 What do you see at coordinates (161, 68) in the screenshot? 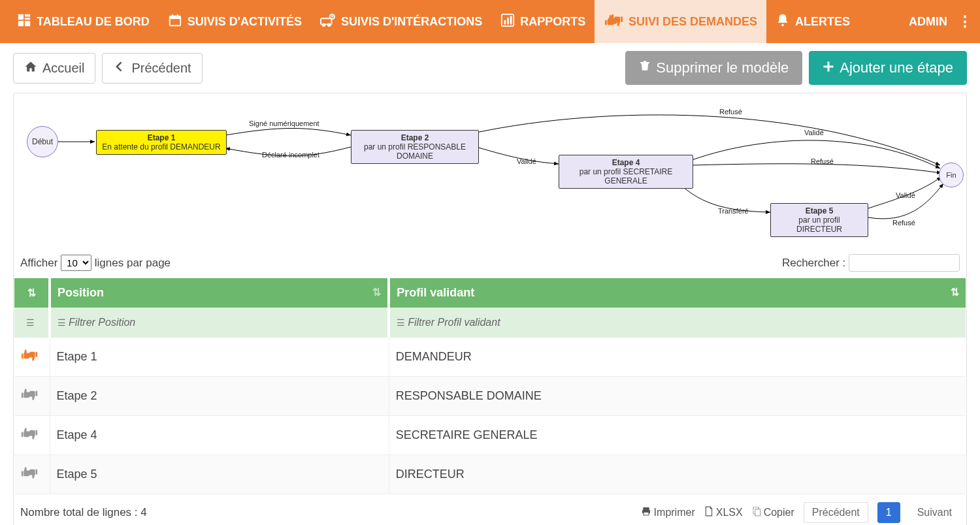
I see `back-label: Précédent` at bounding box center [161, 68].